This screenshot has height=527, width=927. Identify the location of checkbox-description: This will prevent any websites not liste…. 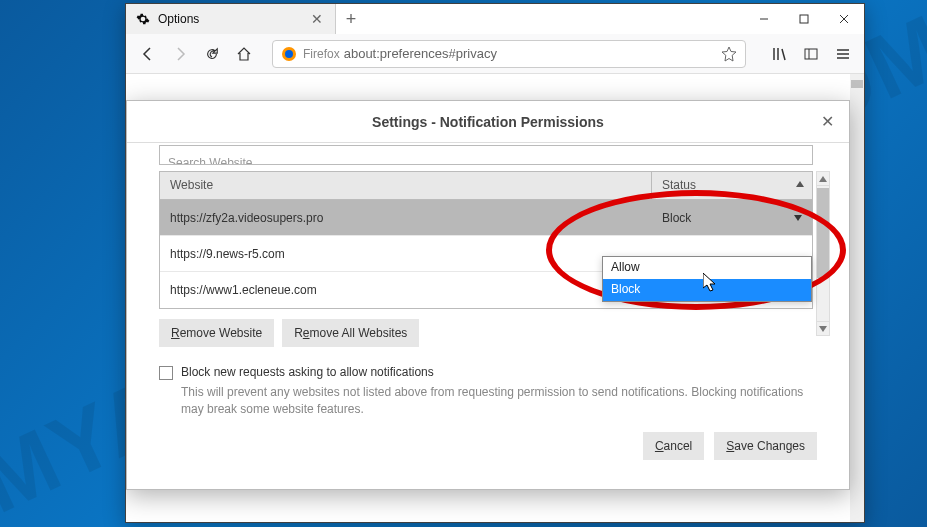
(499, 401).